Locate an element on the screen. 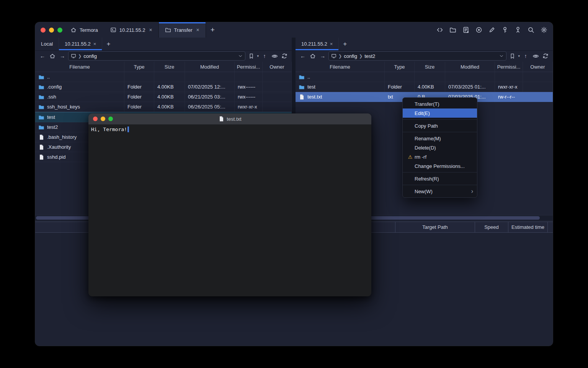  menu-item-edit: Edit(E) is located at coordinates (440, 113).